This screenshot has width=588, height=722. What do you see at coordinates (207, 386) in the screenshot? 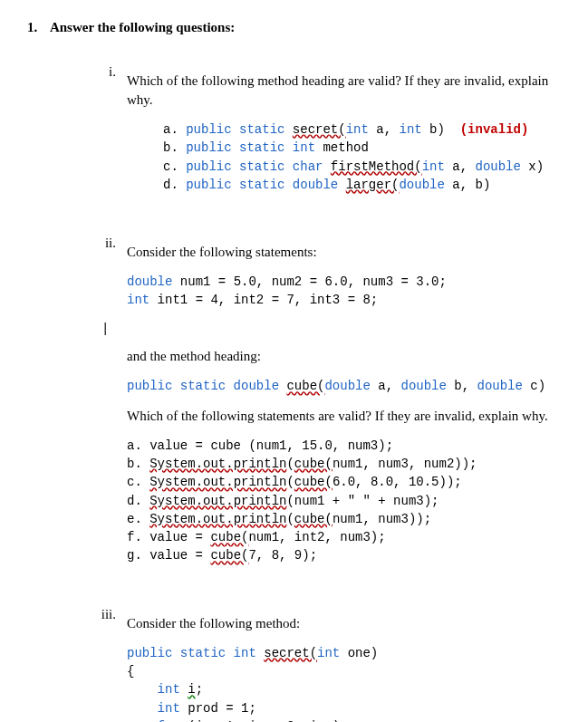
I see `q2-h-kw: public static double` at bounding box center [207, 386].